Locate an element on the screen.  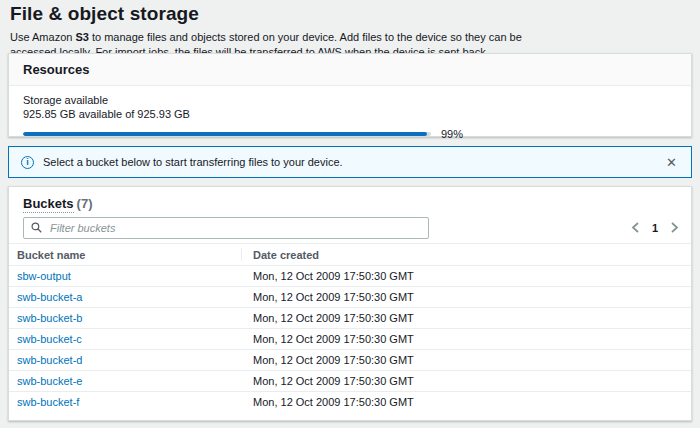
bucket-link: sbw-output is located at coordinates (44, 276).